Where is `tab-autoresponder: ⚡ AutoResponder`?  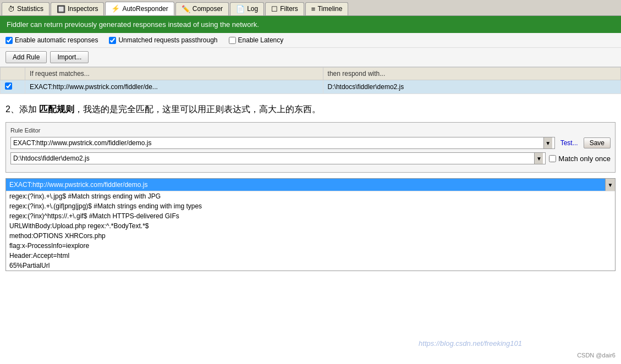
tab-autoresponder: ⚡ AutoResponder is located at coordinates (140, 9).